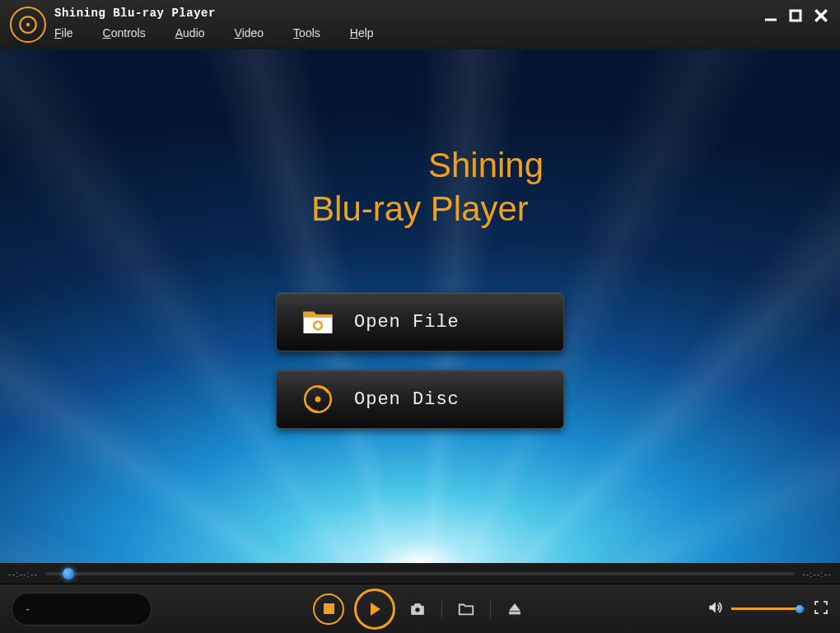 The height and width of the screenshot is (633, 840). Describe the element at coordinates (420, 574) in the screenshot. I see `seek-row: --:--:-- --:--:--` at that location.